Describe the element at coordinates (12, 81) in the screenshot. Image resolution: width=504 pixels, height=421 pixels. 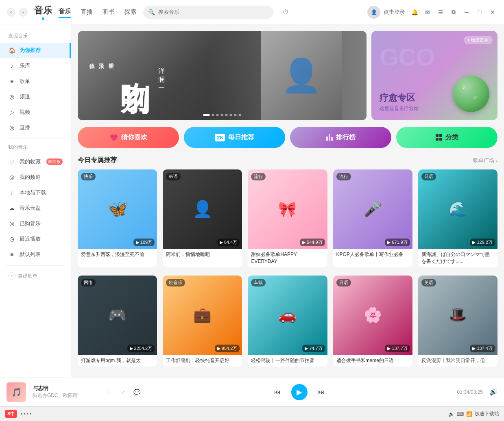
I see `playlist-icon: ≡` at that location.